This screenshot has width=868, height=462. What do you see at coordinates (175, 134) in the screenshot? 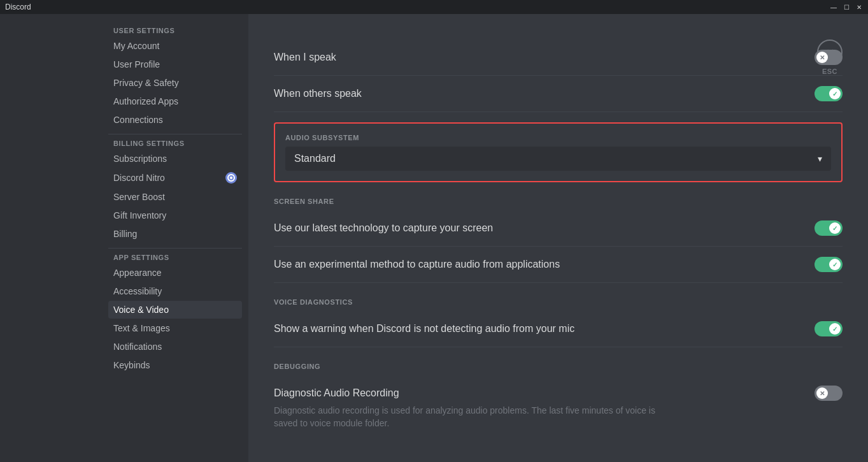
I see `divider-billing` at bounding box center [175, 134].